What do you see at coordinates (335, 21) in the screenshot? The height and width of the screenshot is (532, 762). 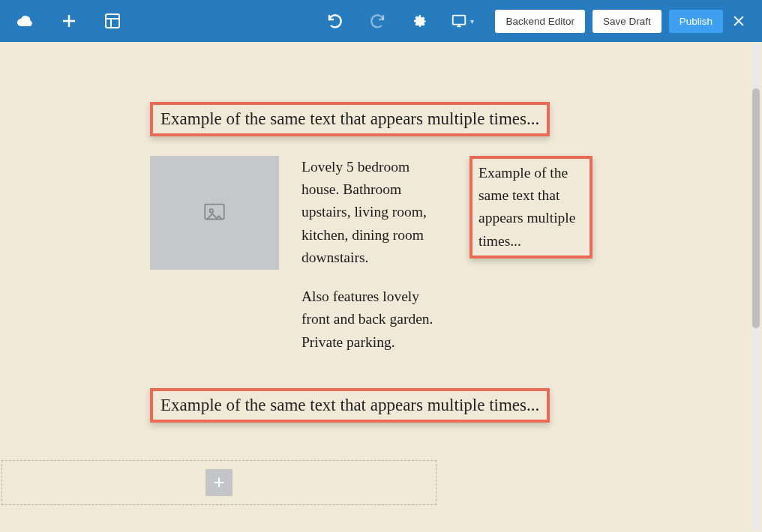 I see `undo-icon` at bounding box center [335, 21].